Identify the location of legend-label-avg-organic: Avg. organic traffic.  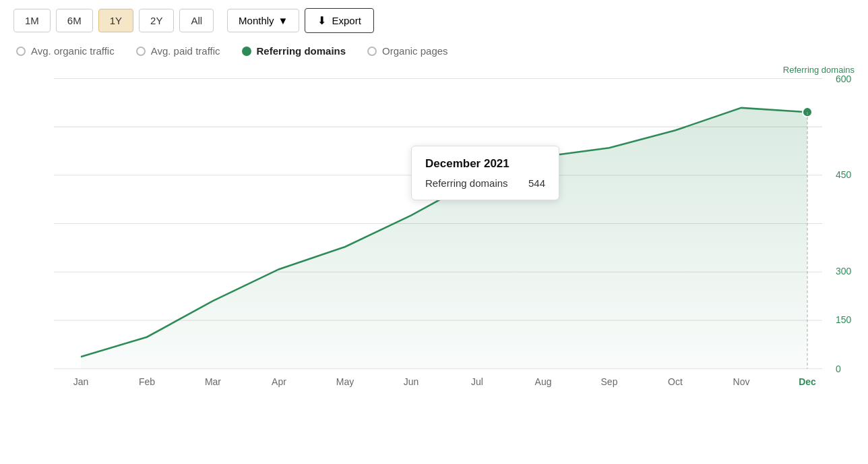
(73, 51).